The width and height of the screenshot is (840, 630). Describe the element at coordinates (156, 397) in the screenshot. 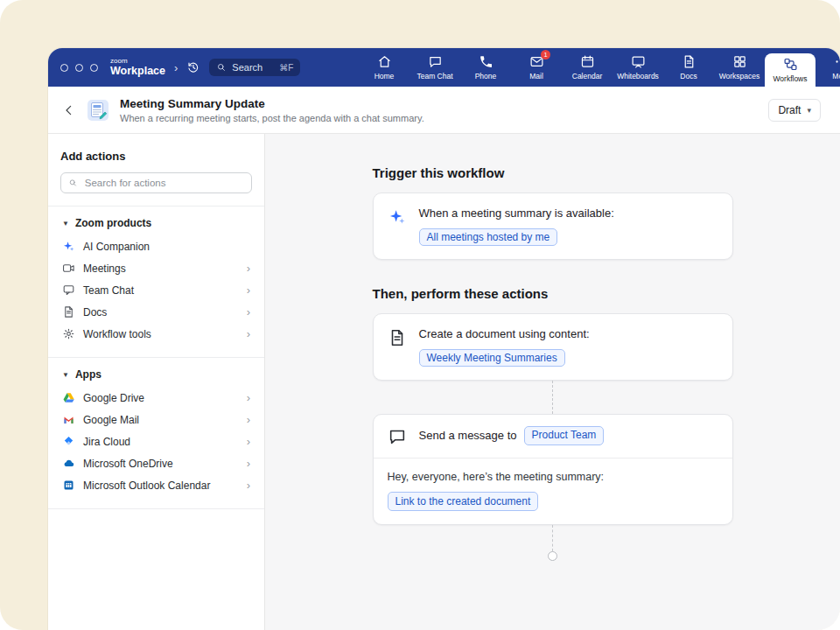

I see `sidebar-item-google-drive: Google Drive ›` at that location.